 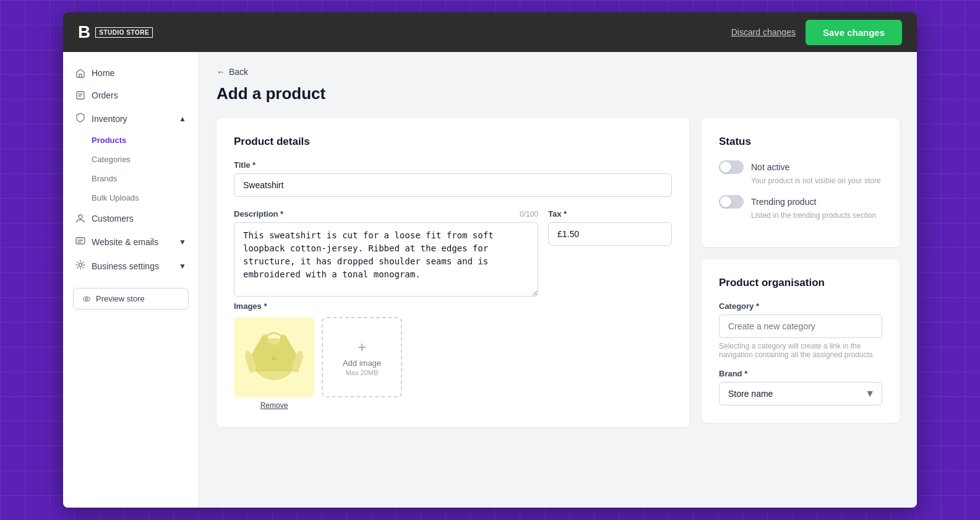 What do you see at coordinates (80, 95) in the screenshot?
I see `orders-icon` at bounding box center [80, 95].